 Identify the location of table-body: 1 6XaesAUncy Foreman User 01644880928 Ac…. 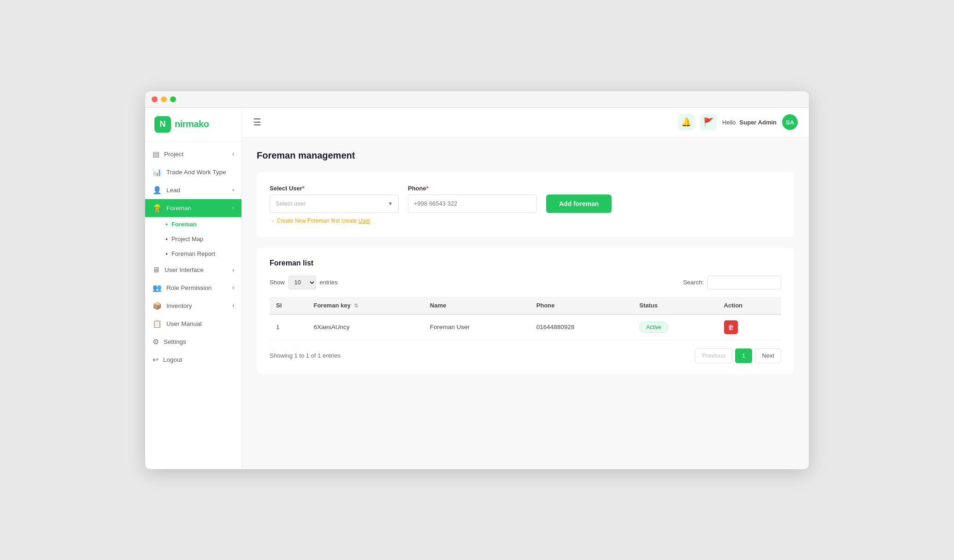
(525, 327).